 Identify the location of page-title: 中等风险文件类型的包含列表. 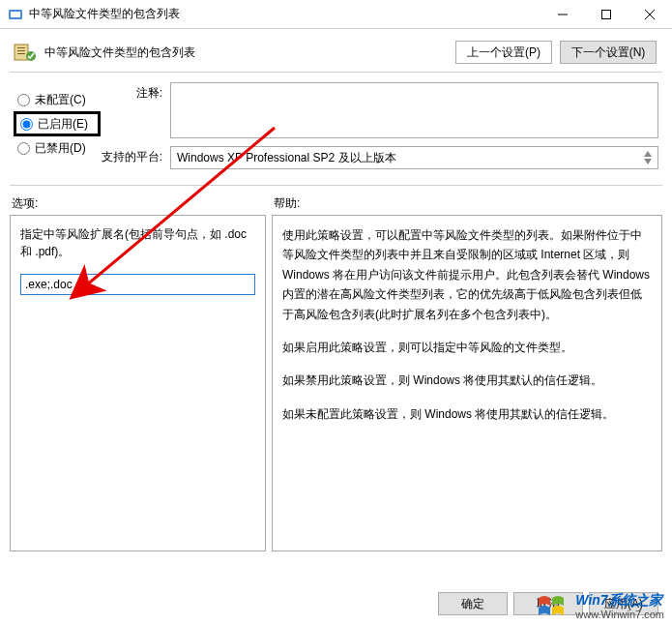
(249, 52).